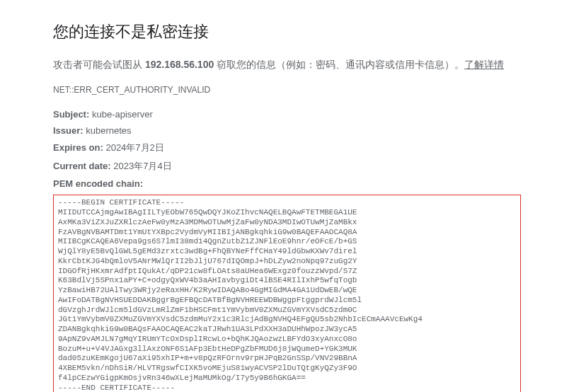 Image resolution: width=574 pixels, height=392 pixels. I want to click on warning-pre: 攻击者可能会试图从, so click(99, 64).